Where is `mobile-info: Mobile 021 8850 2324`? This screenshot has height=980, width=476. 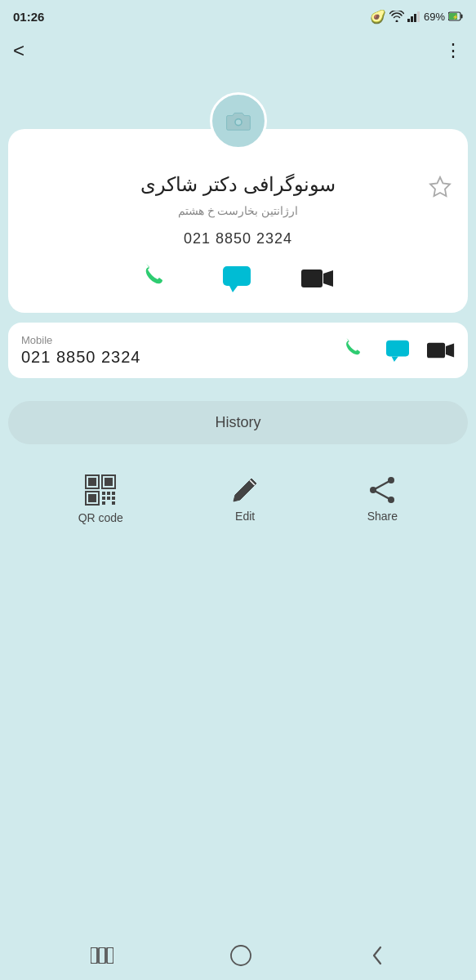
mobile-info: Mobile 021 8850 2324 is located at coordinates (81, 350).